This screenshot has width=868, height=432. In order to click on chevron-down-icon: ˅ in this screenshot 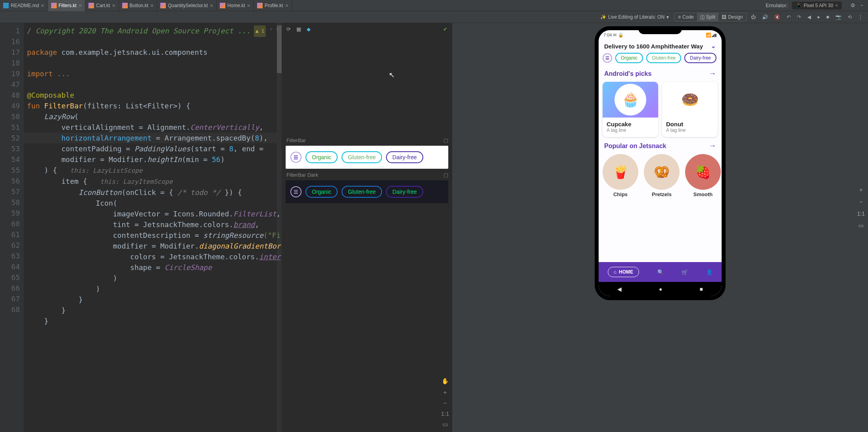, I will do `click(277, 31)`.